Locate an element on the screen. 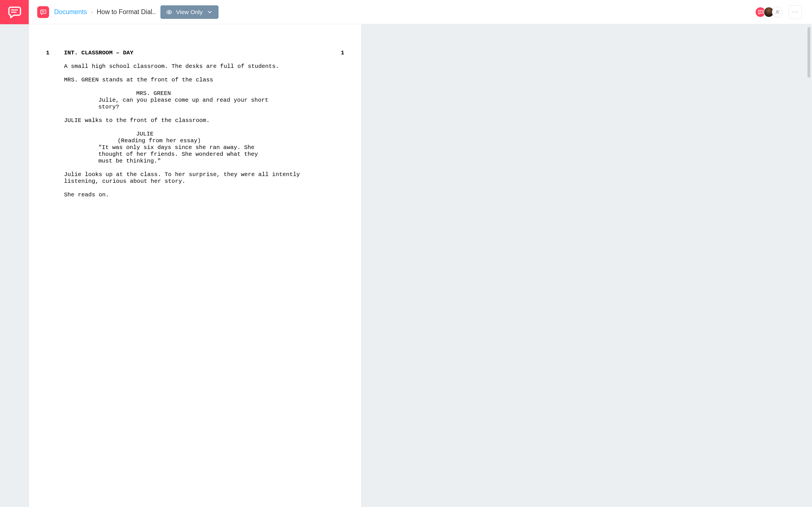 Image resolution: width=812 pixels, height=507 pixels. eye-icon is located at coordinates (169, 12).